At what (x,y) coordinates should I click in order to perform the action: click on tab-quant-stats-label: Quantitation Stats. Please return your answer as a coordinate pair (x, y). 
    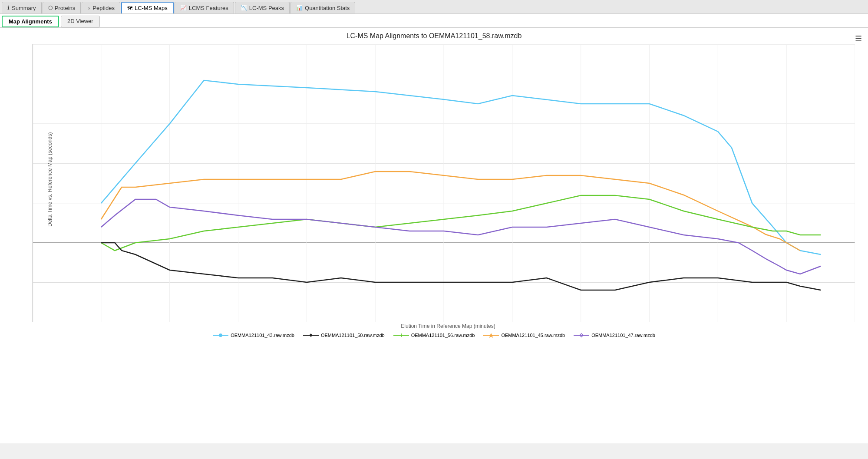
    Looking at the image, I should click on (327, 8).